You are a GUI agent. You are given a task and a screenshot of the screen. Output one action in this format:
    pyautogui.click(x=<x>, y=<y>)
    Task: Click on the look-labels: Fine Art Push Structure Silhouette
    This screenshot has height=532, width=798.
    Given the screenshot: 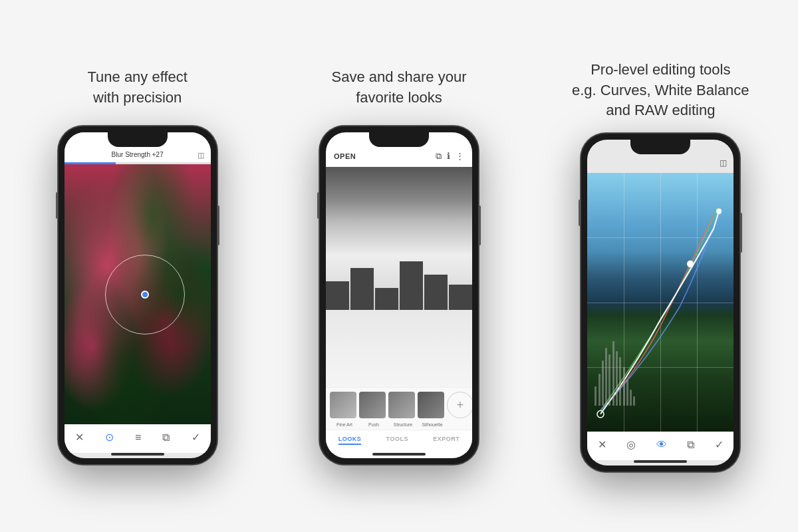 What is the action you would take?
    pyautogui.click(x=399, y=426)
    